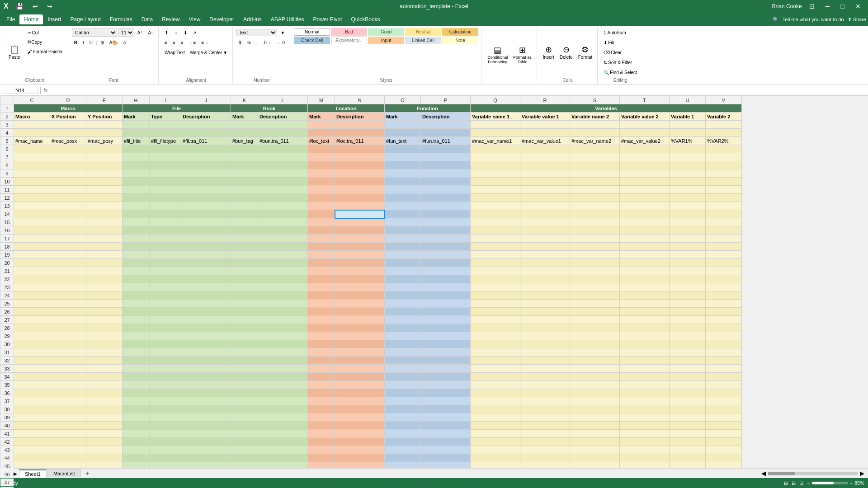  I want to click on menu-page-layout: Page Layout, so click(85, 19).